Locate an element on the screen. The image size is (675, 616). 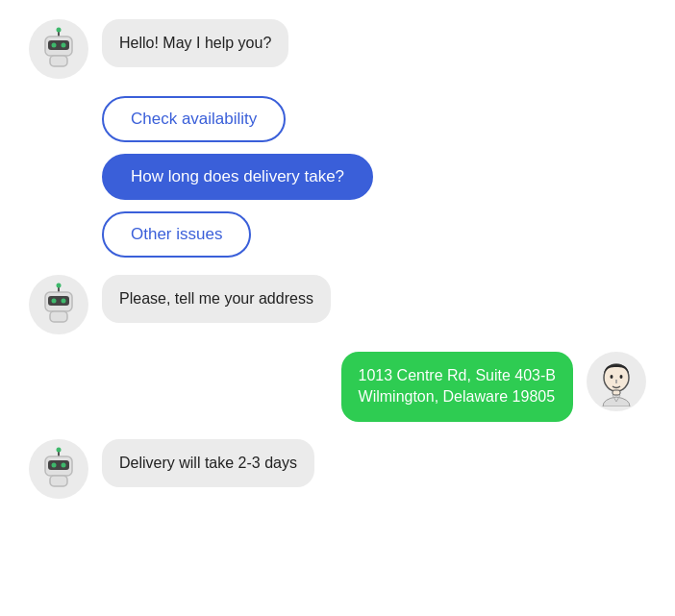
bot-hello-text: Hello! May I help you? is located at coordinates (195, 42).